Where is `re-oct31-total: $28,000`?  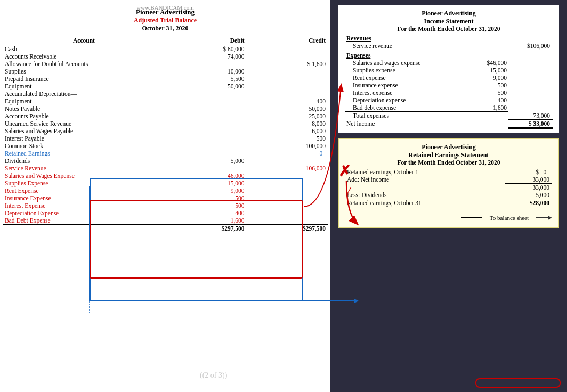
re-oct31-total: $28,000 is located at coordinates (529, 203).